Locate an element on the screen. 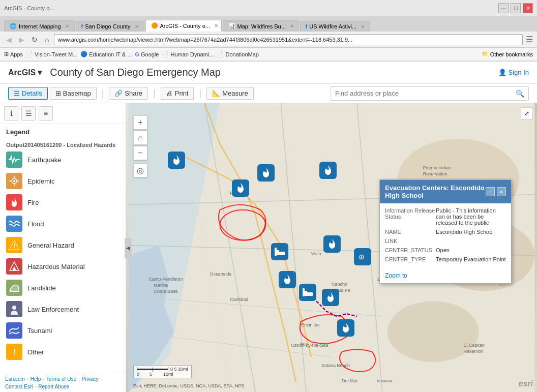  legend-item-general-hazard: ! General Hazard is located at coordinates (63, 245).